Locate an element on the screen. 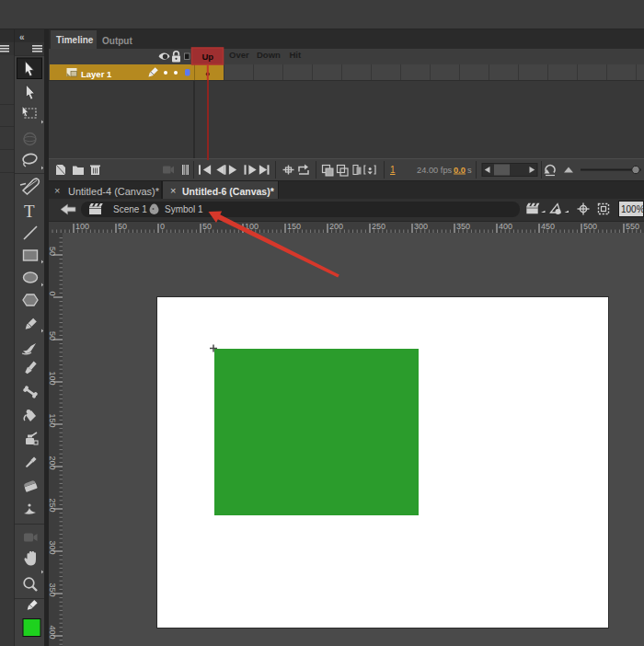  svg-text: 0 is located at coordinates (52, 293).